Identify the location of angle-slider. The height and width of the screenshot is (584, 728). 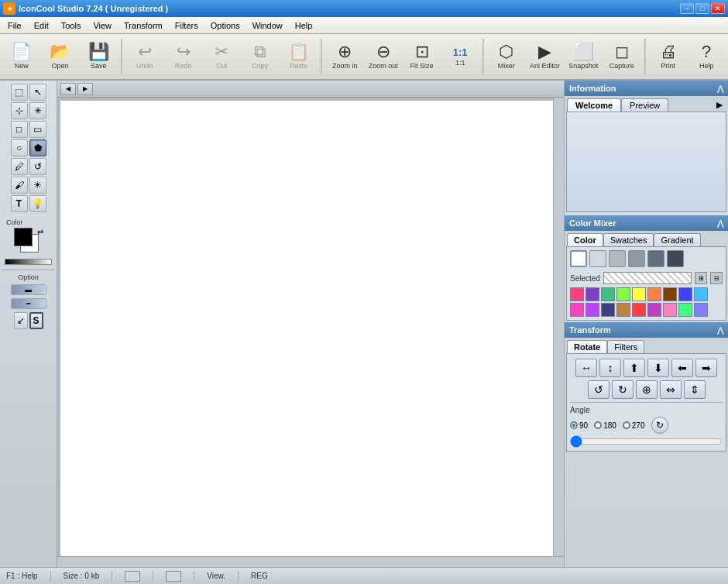
(646, 441).